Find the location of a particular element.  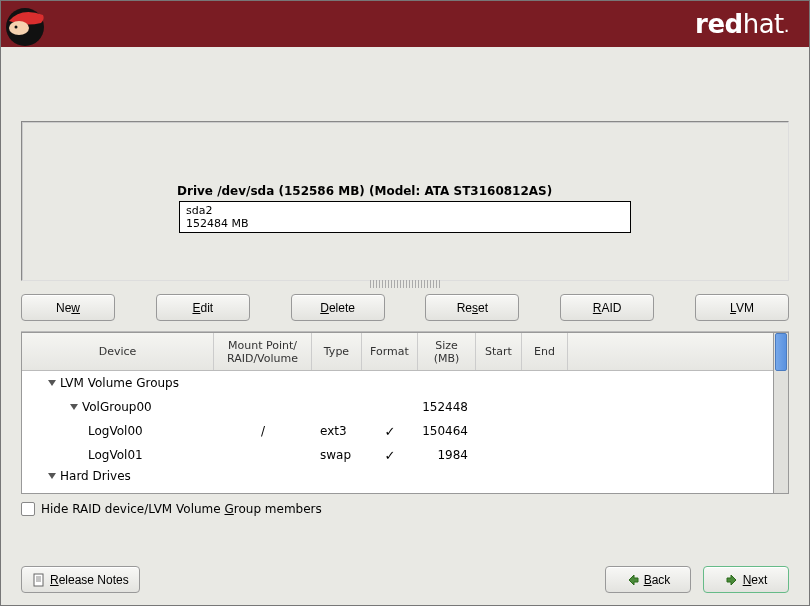

table-row: LogVol01 swap 1984 is located at coordinates (398, 455).